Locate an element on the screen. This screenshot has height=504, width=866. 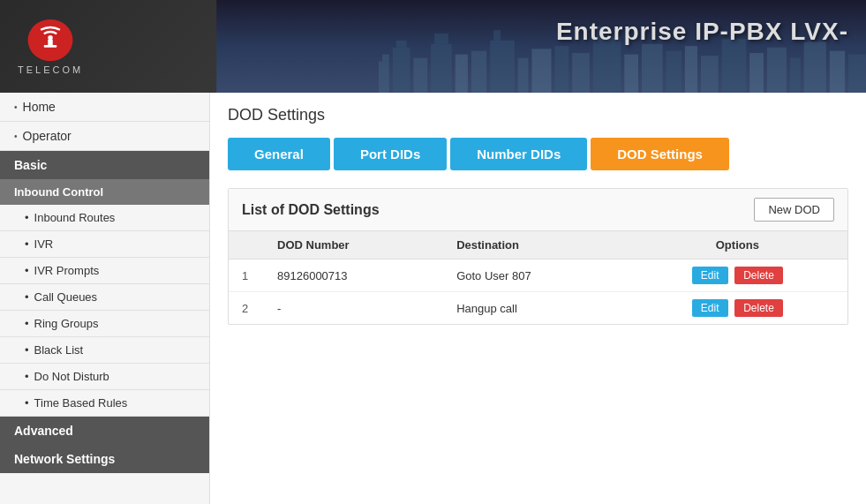
header-background is located at coordinates (541, 46).